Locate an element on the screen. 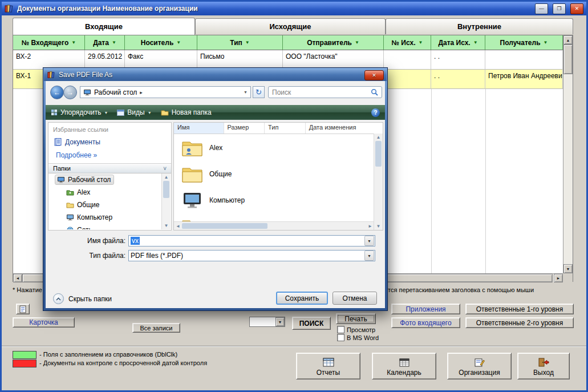  minimize-button: — is located at coordinates (542, 9).